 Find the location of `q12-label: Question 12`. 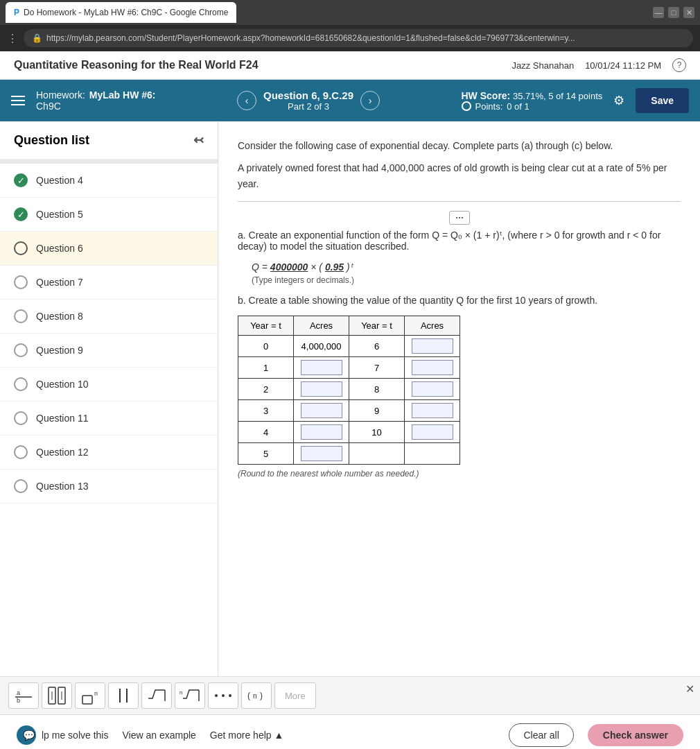

q12-label: Question 12 is located at coordinates (62, 452).